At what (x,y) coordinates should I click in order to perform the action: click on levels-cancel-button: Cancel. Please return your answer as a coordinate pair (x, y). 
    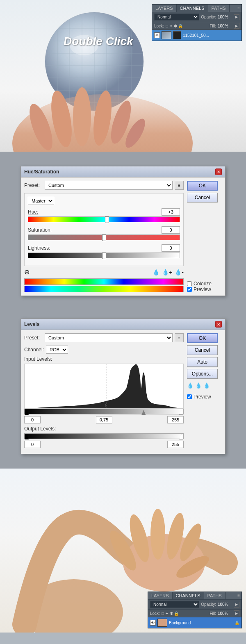
    Looking at the image, I should click on (203, 350).